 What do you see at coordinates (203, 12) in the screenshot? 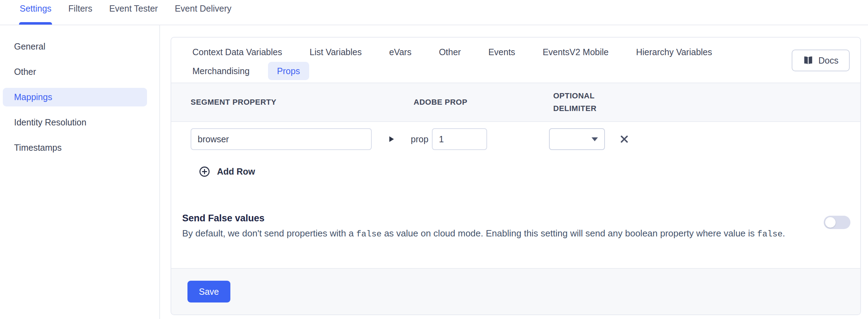
I see `tab-event-delivery: Event Delivery` at bounding box center [203, 12].